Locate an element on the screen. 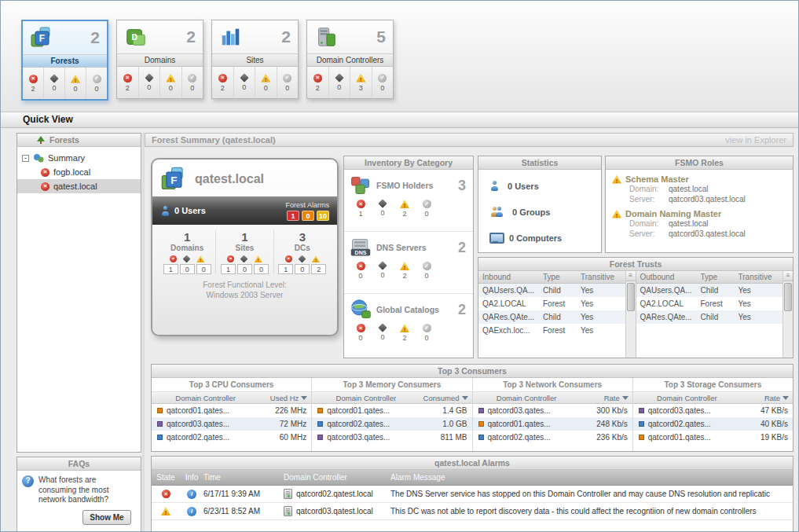 This screenshot has width=799, height=532. tile-domain-controllers: 5 Domain Controllers 2 0 3 0 is located at coordinates (350, 60).